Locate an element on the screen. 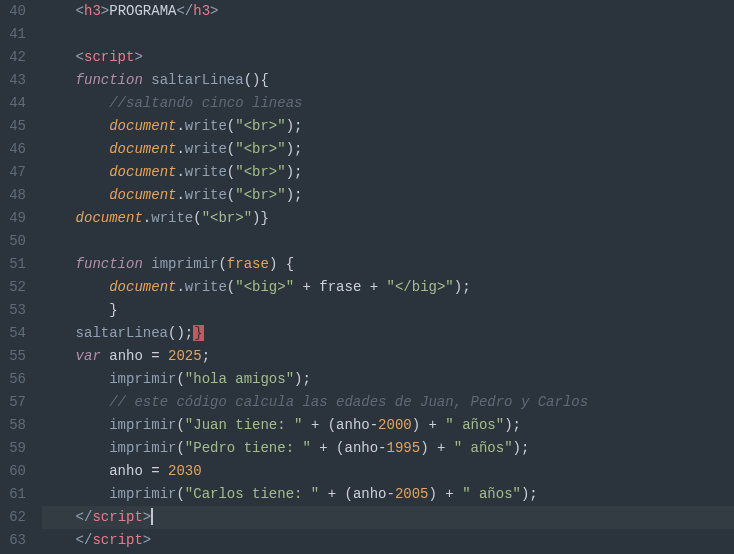 The width and height of the screenshot is (734, 554). code-line: //saltando cinco lineas is located at coordinates (388, 104).